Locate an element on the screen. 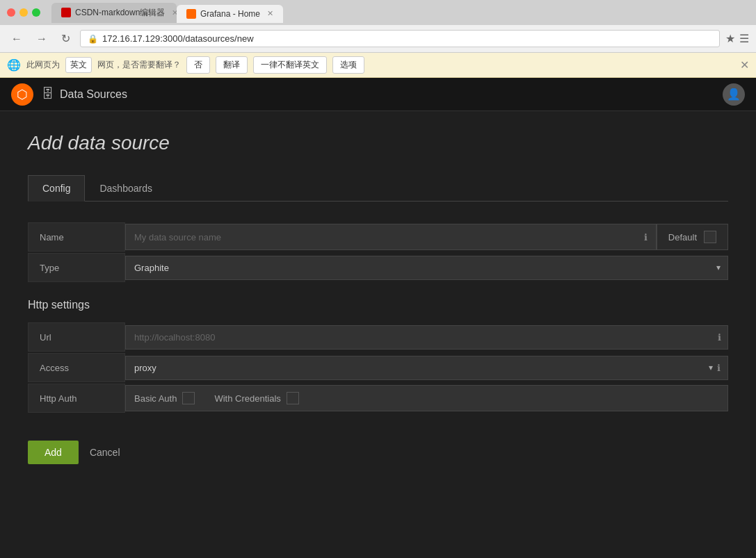  tab-grafana: Grafana - Home ✕ is located at coordinates (230, 14).